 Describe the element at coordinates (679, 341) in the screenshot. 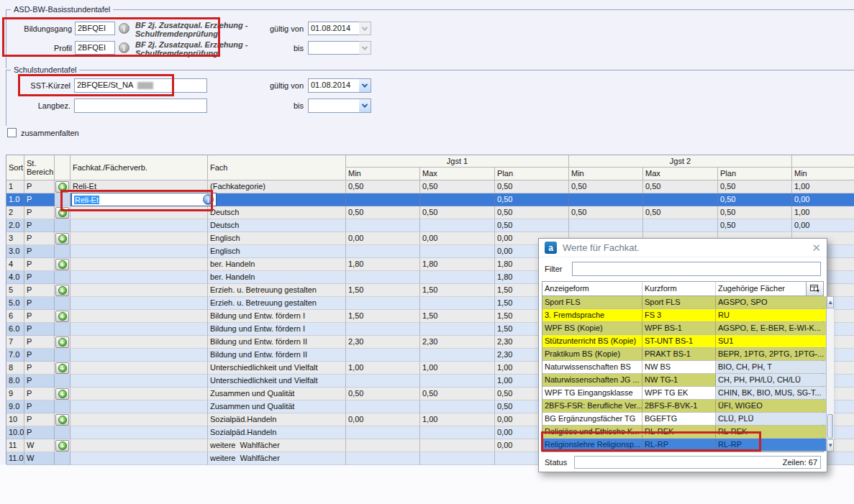

I see `cell-kurzform: ST-UNT BS-1` at that location.